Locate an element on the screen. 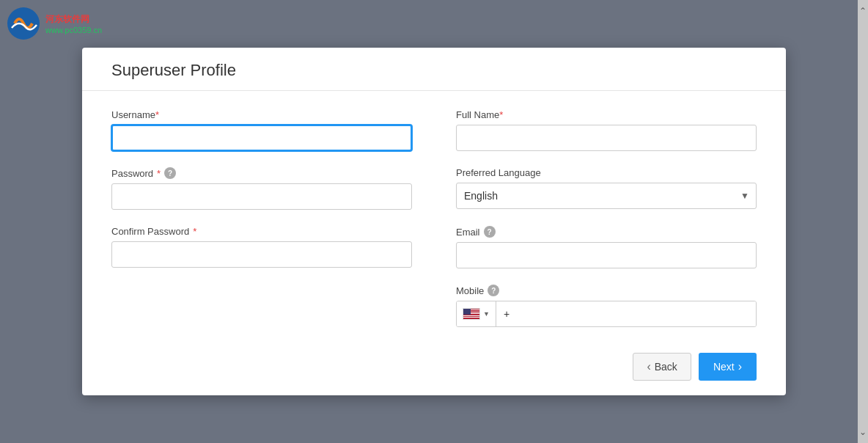 This screenshot has width=868, height=443. fullname-label: Full Name* is located at coordinates (606, 114).